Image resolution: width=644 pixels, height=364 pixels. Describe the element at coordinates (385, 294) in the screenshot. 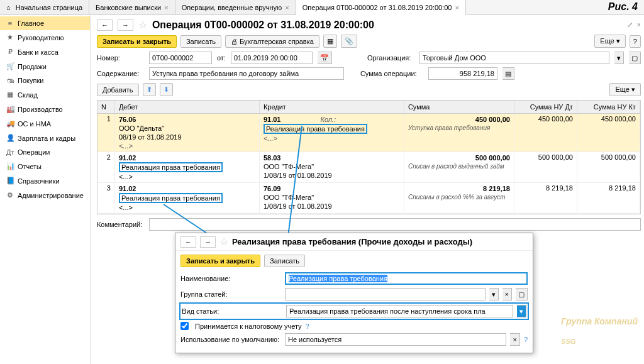

I see `popup-group-input` at that location.